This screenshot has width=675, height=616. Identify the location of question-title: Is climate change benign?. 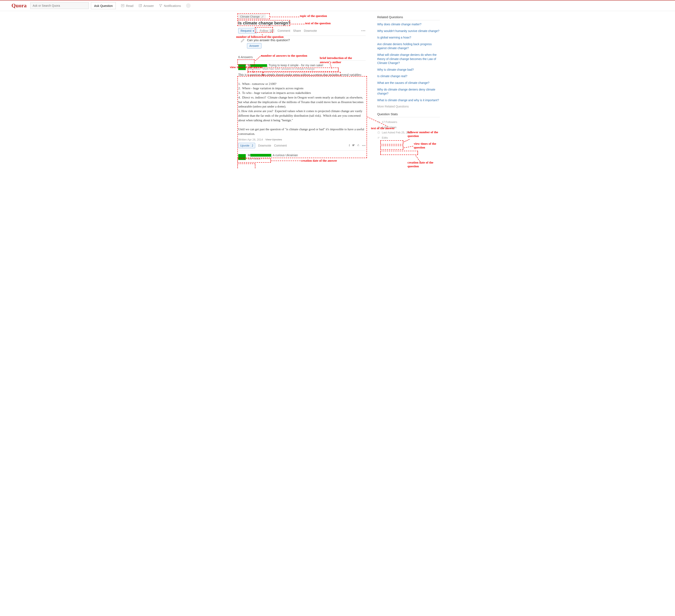
(302, 23).